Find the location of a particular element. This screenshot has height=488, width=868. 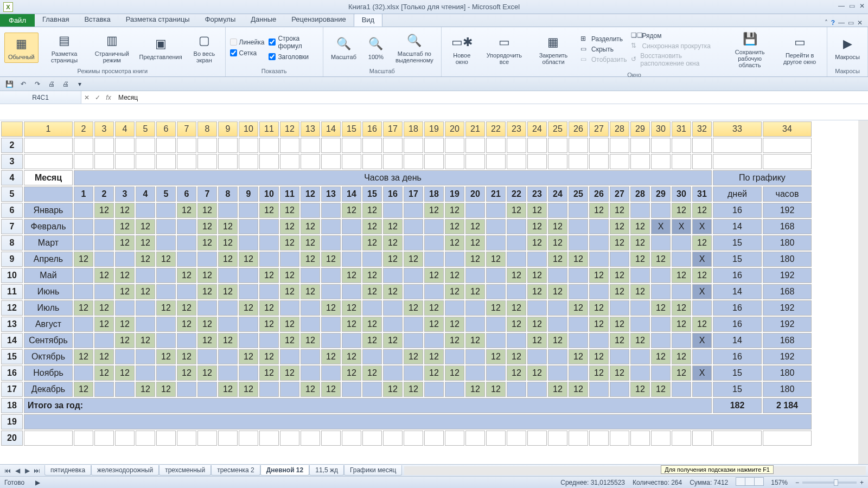

ribbon-tab: Вид is located at coordinates (368, 20).